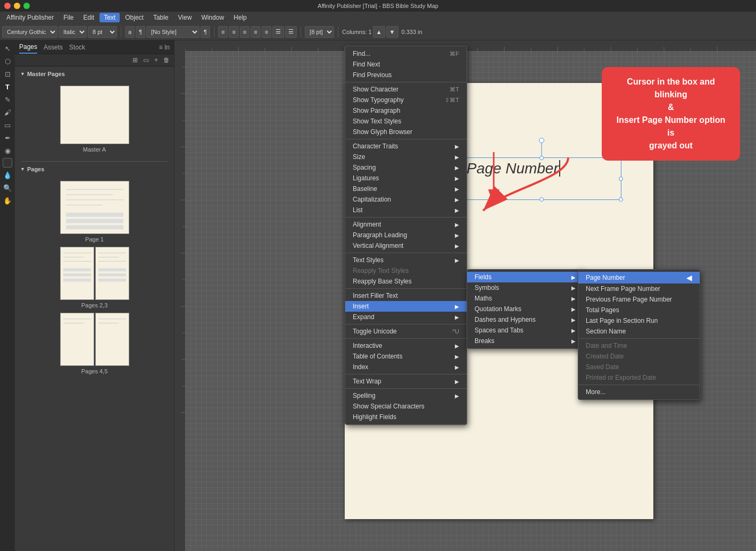  Describe the element at coordinates (146, 60) in the screenshot. I see `panel-single-view-btn: ▭` at that location.